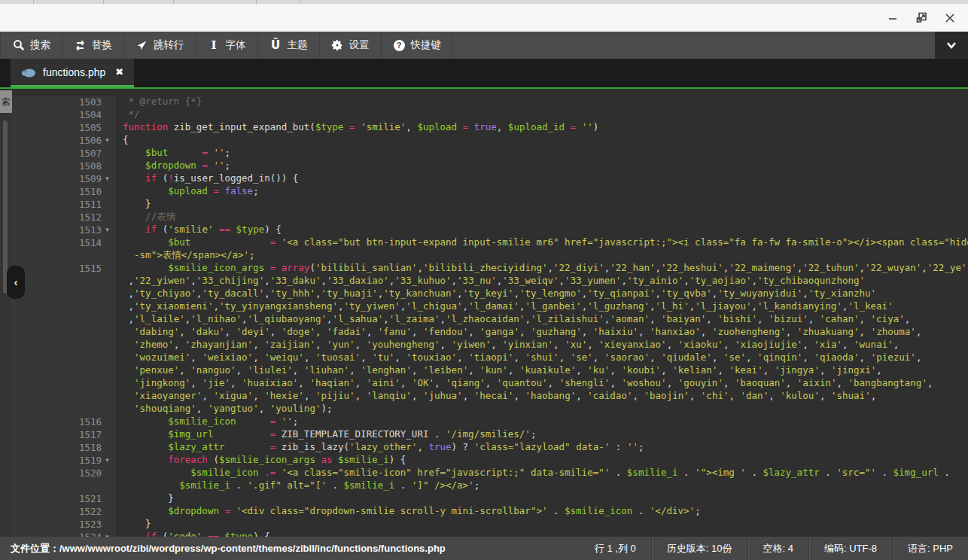  What do you see at coordinates (289, 45) in the screenshot?
I see `toolbar-button-theme: Ü主题` at bounding box center [289, 45].